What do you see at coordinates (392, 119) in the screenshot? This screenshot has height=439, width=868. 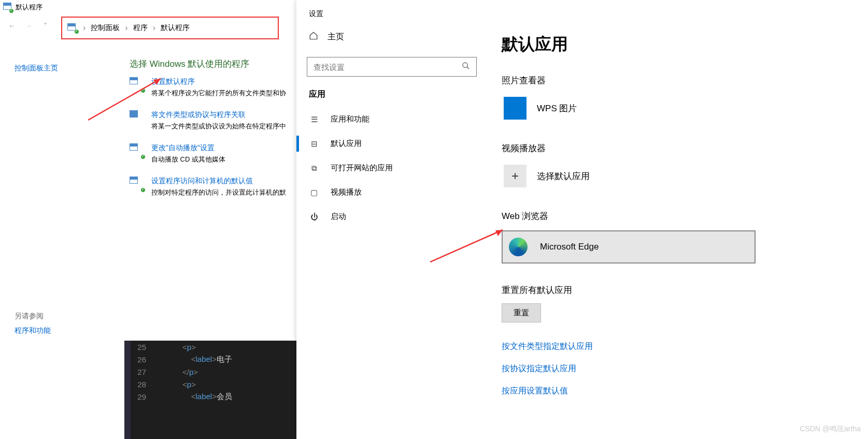 I see `nav-apps-features: ☰应用和功能` at bounding box center [392, 119].